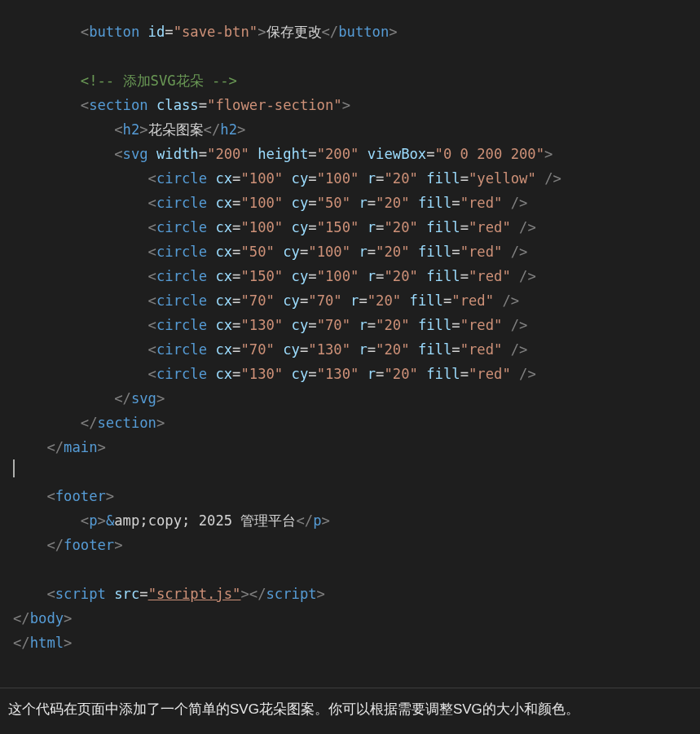 The image size is (700, 734). Describe the element at coordinates (354, 301) in the screenshot. I see `code-line: <circle cx="70" cy="70" r="20" fill="red…` at that location.